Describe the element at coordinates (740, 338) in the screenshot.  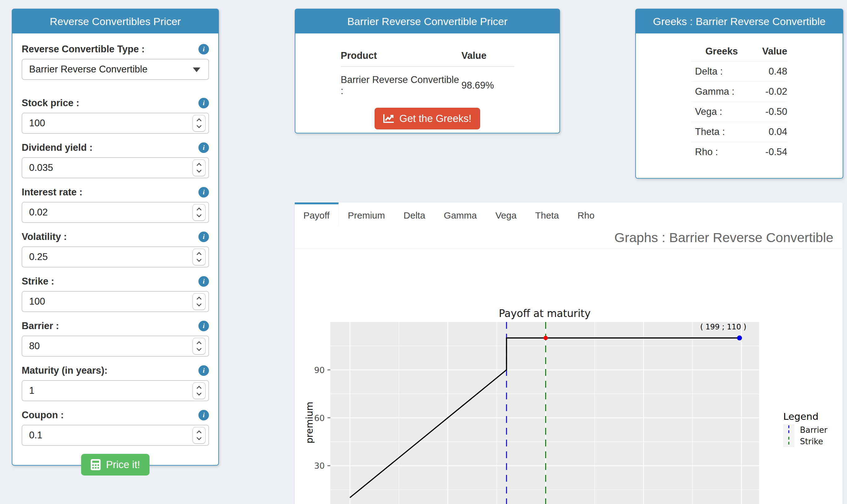
I see `endpoint-marker` at that location.